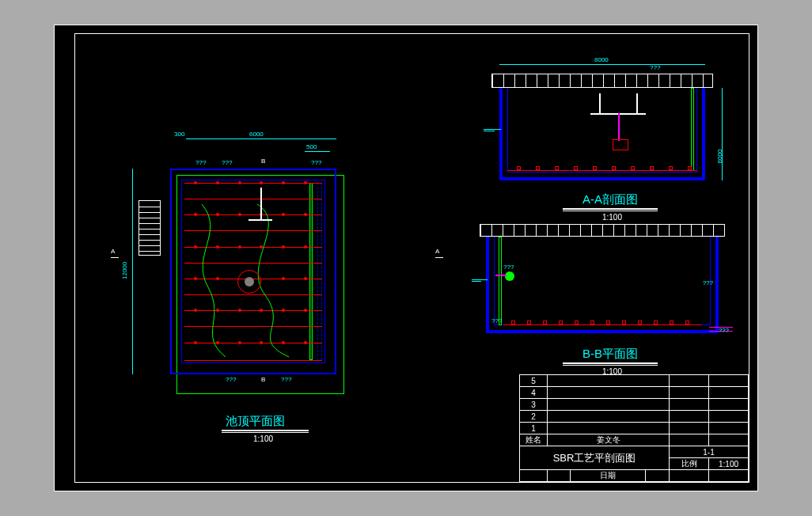  I want to click on tb-row-1: 1, so click(533, 429).